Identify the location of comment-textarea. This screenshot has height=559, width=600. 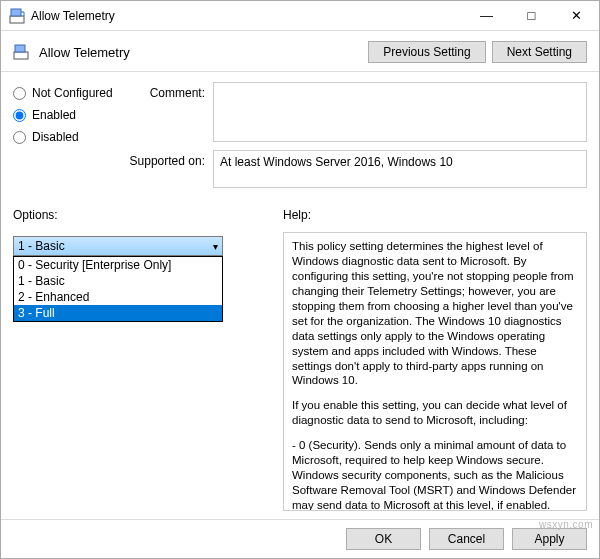
(400, 112).